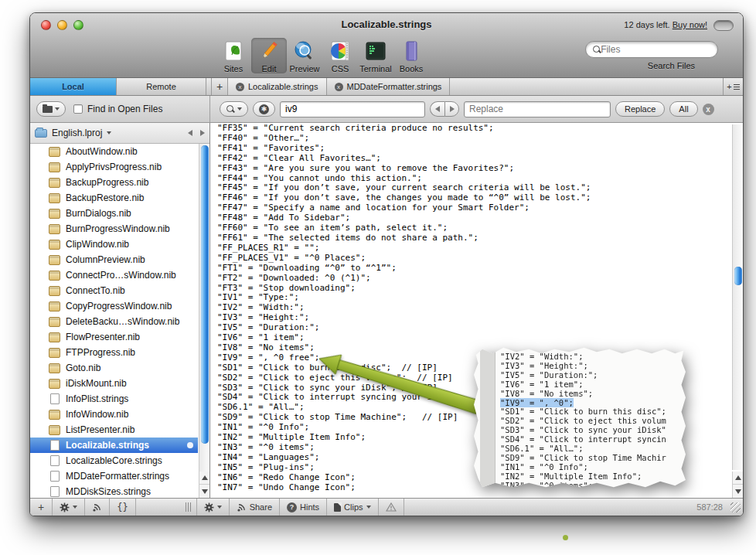 The width and height of the screenshot is (756, 555). Describe the element at coordinates (640, 109) in the screenshot. I see `replace-button: Replace` at that location.